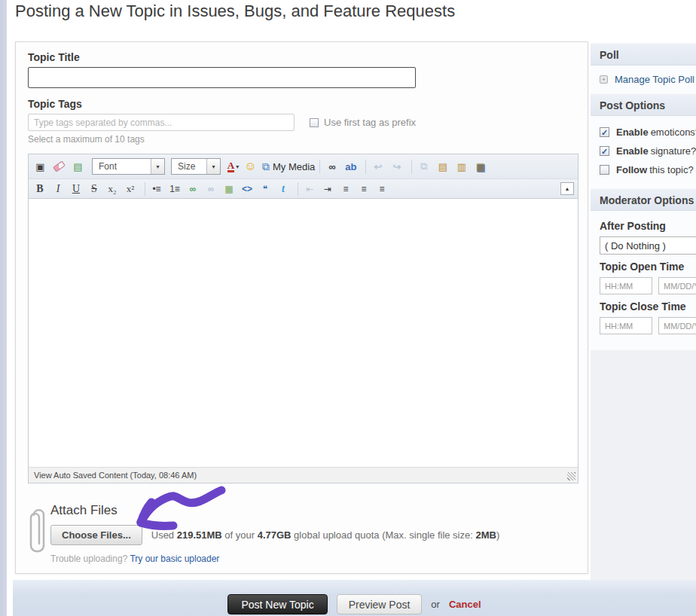  Describe the element at coordinates (313, 511) in the screenshot. I see `attach-files-heading: Attach Files` at that location.